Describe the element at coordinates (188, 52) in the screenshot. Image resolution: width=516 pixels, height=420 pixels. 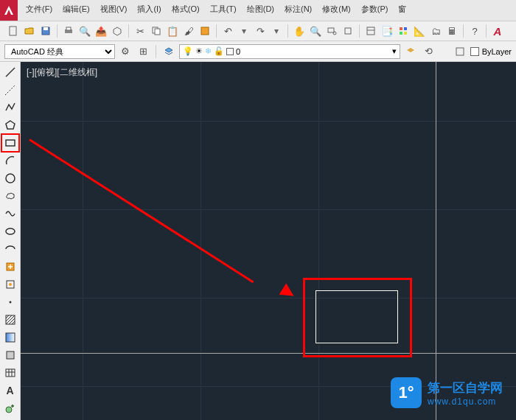
I see `lightbulb-icon: 💡` at that location.